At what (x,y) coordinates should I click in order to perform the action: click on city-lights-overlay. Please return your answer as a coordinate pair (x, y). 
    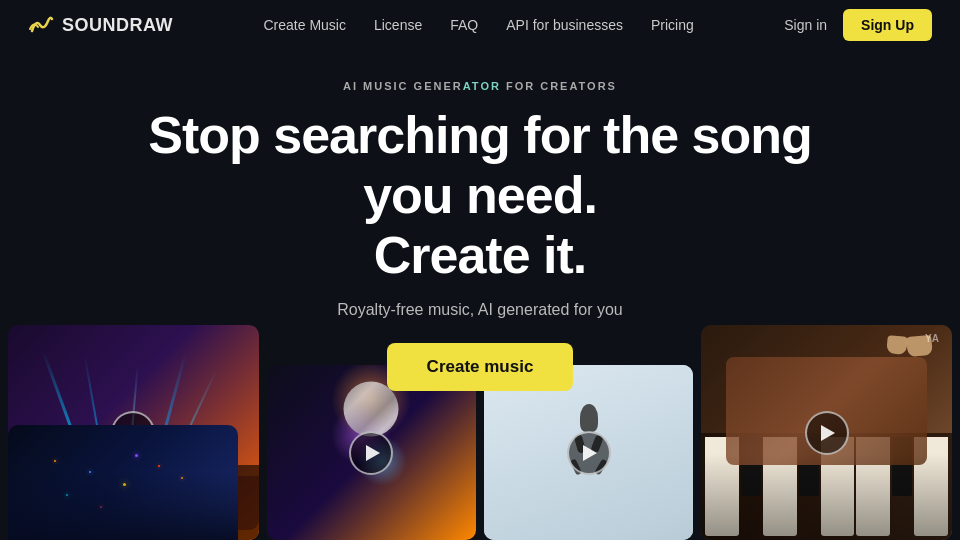
    Looking at the image, I should click on (123, 482).